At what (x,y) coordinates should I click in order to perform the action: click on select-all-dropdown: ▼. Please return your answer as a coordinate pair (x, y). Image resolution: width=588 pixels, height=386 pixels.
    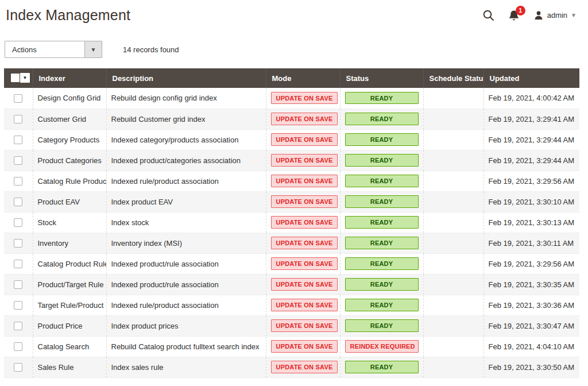
    Looking at the image, I should click on (21, 78).